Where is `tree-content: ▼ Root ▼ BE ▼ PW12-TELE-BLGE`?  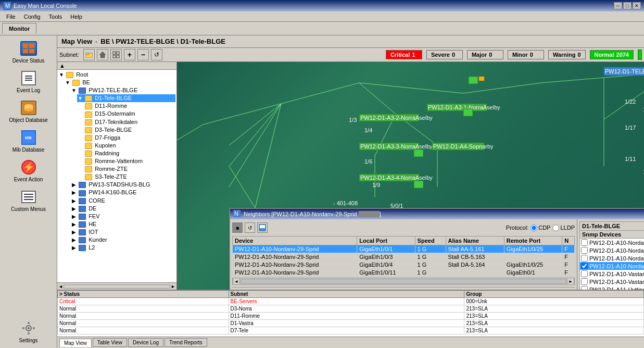
tree-content: ▼ Root ▼ BE ▼ PW12-TELE-BLGE is located at coordinates (117, 176).